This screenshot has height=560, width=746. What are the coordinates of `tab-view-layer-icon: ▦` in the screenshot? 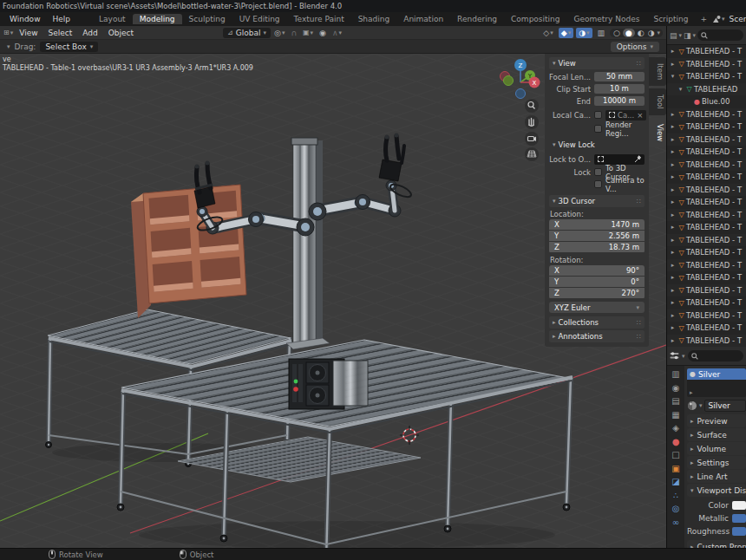 It's located at (675, 415).